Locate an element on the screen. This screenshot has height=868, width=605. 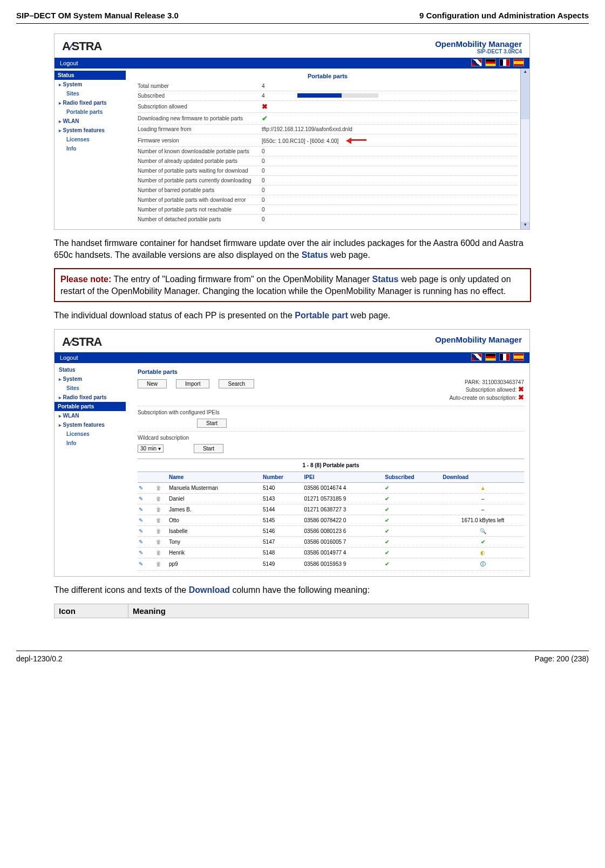
scroll-down-icon: ▾ is located at coordinates (525, 225).